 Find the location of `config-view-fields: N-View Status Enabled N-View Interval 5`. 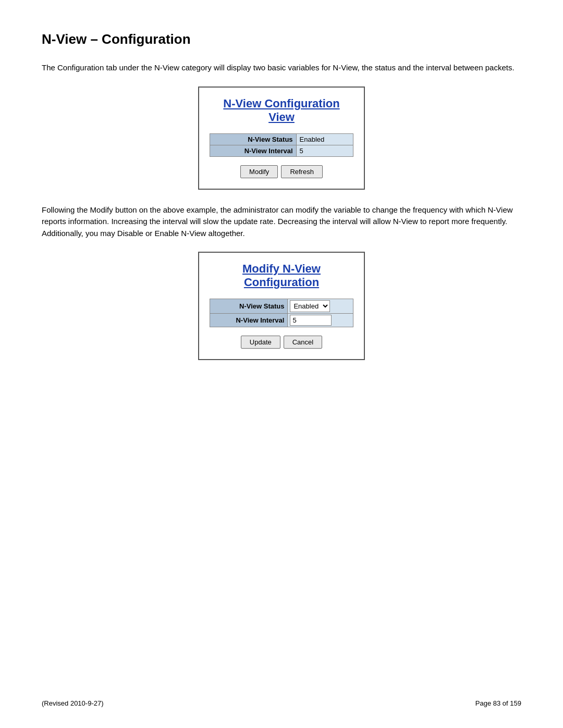

config-view-fields: N-View Status Enabled N-View Interval 5 is located at coordinates (282, 145).